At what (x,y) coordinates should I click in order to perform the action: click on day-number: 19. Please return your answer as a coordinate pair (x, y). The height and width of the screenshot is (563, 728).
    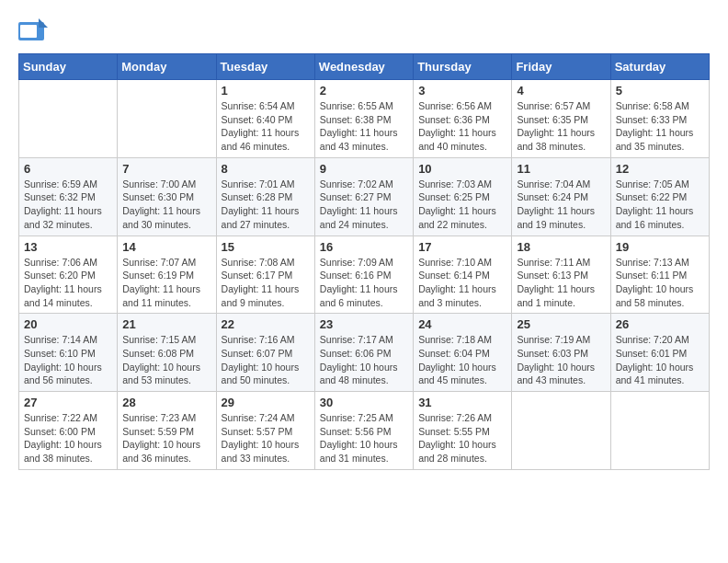
    Looking at the image, I should click on (660, 247).